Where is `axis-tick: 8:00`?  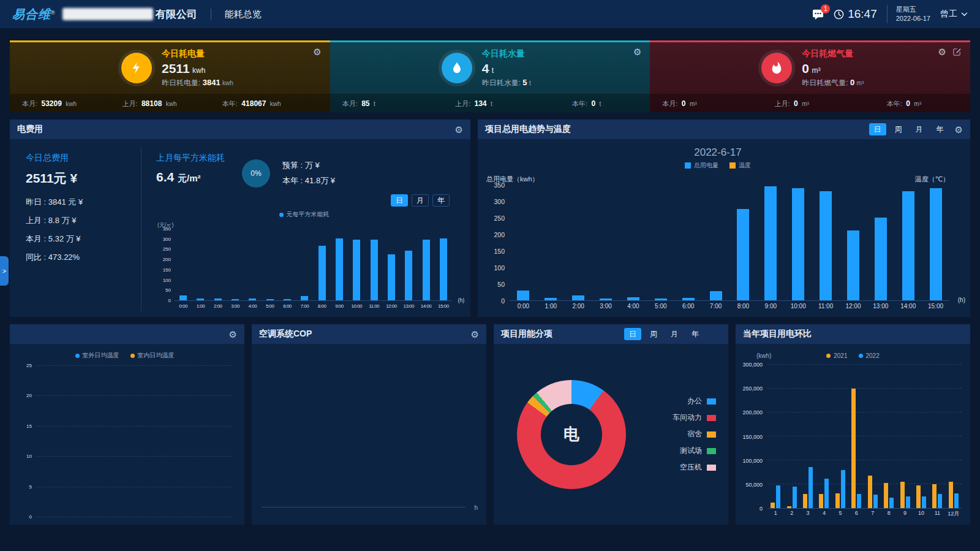 axis-tick: 8:00 is located at coordinates (322, 306).